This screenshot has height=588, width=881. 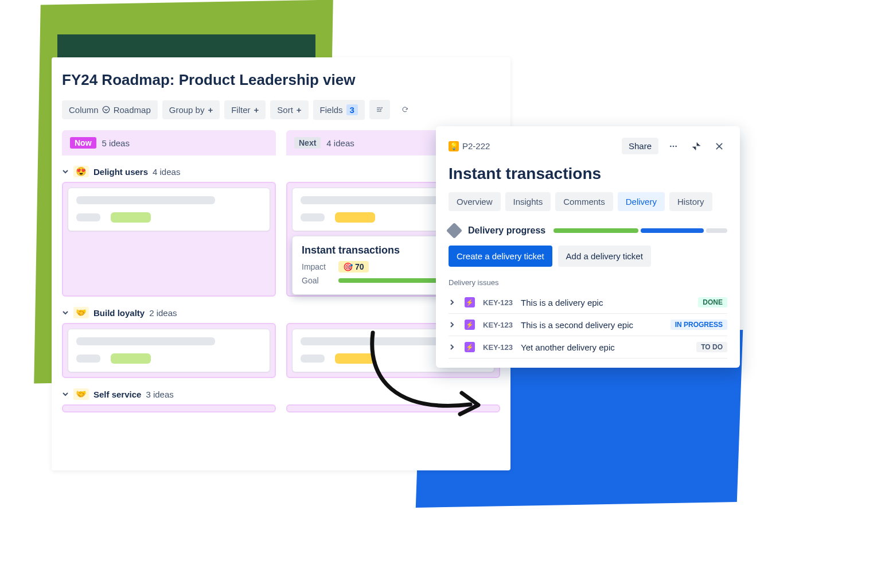 I want to click on goal-label: Goal, so click(x=317, y=281).